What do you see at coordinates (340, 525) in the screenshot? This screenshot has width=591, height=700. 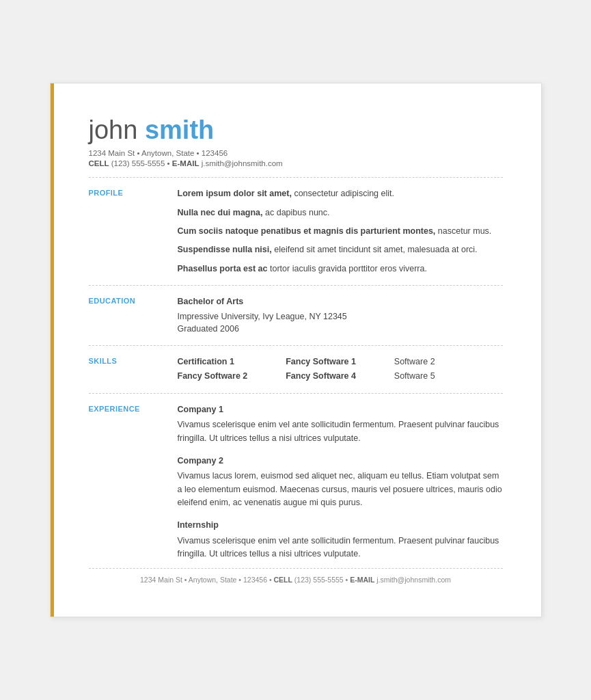 I see `exp-company-3: Internship` at bounding box center [340, 525].